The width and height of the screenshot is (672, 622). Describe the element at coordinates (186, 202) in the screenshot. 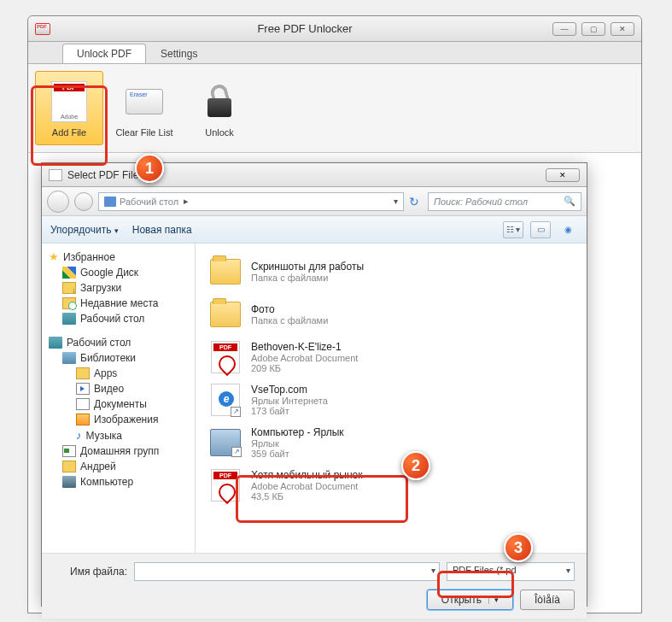

I see `chevron-right-icon: ▸` at that location.